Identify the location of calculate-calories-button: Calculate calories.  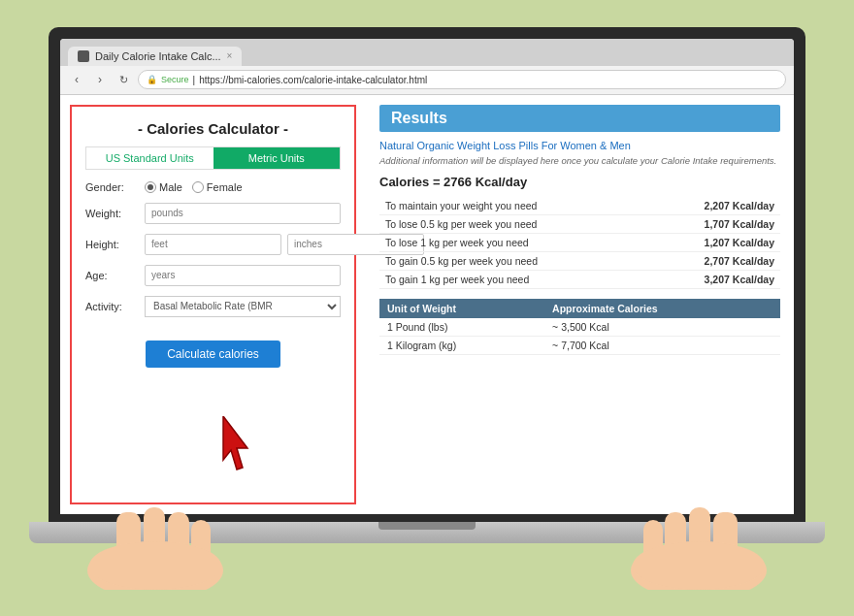
(214, 354).